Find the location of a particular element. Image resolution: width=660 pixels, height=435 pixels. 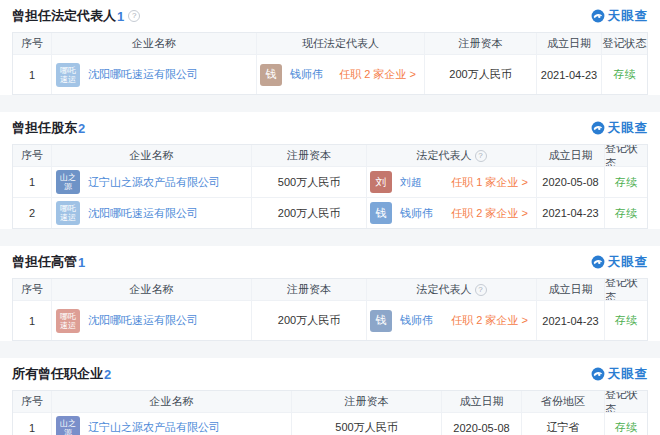

table-header-row: 序号 企业名称 注册资本 成立日期 省份地区 登记状态 is located at coordinates (330, 402).